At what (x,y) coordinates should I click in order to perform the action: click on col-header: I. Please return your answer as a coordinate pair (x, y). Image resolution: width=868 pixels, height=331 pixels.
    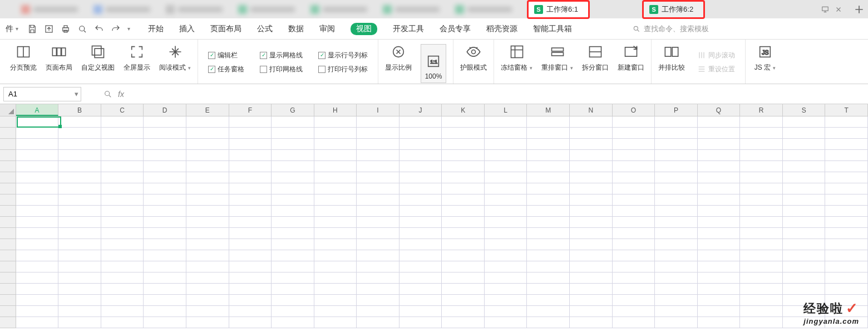
    Looking at the image, I should click on (378, 110).